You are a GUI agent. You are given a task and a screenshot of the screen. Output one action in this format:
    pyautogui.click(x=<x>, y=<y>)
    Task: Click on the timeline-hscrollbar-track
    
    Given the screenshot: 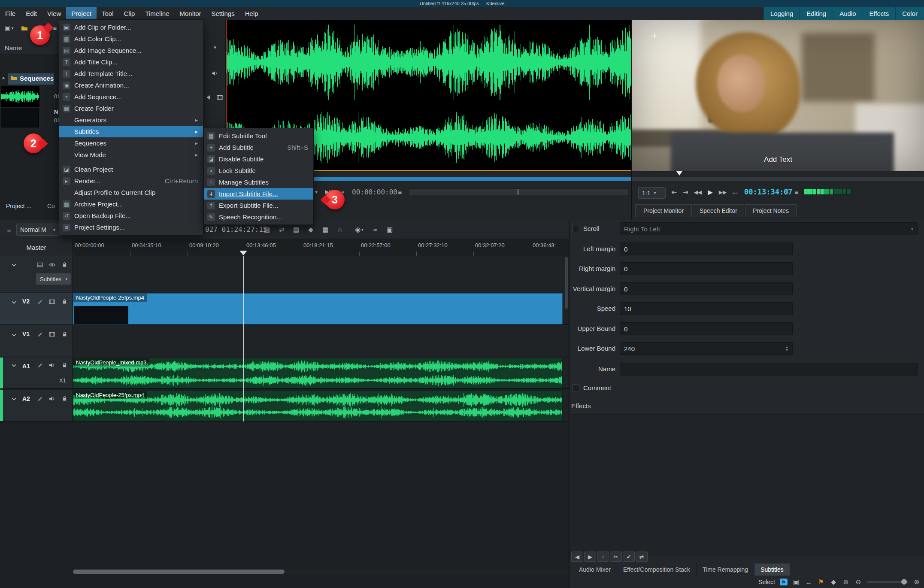 What is the action you would take?
    pyautogui.click(x=321, y=572)
    